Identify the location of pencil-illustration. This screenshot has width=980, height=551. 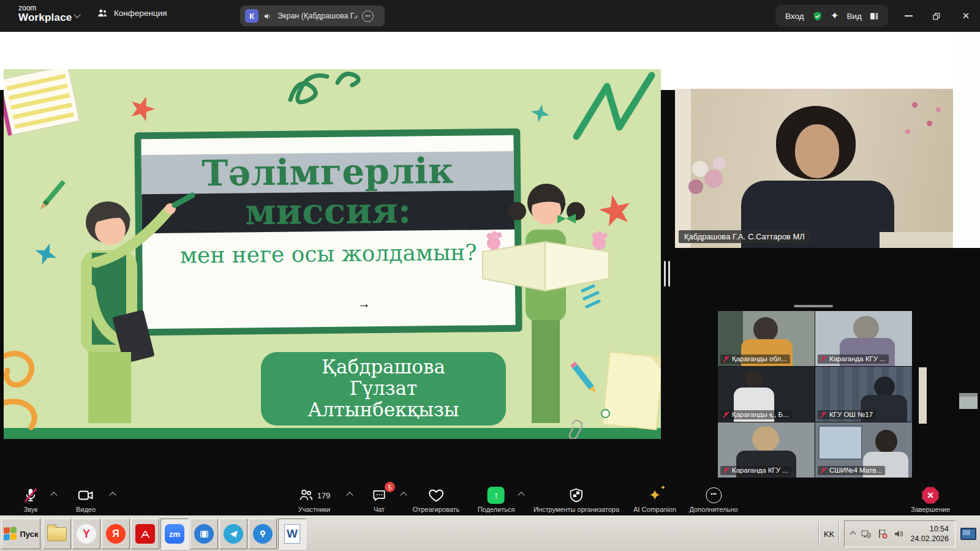
(584, 378).